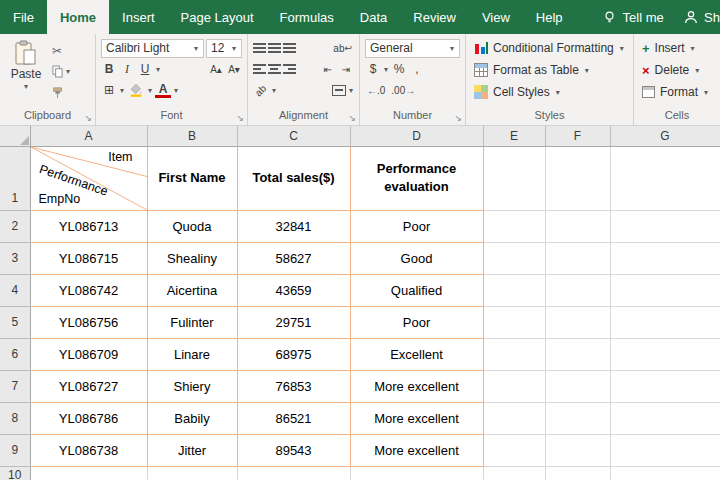  I want to click on align-left-button, so click(260, 69).